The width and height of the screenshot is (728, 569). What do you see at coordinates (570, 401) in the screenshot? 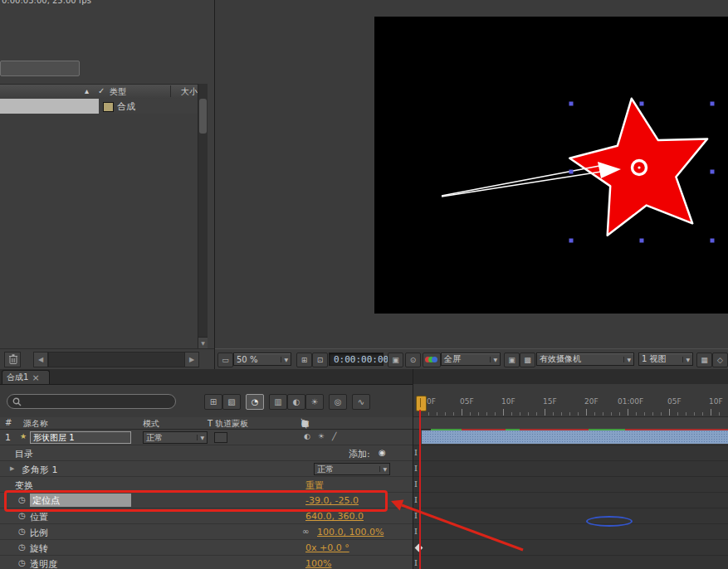
I see `time-ruler: 0F 05F 10F 15F 20F 01:00F 05F 10F` at bounding box center [570, 401].